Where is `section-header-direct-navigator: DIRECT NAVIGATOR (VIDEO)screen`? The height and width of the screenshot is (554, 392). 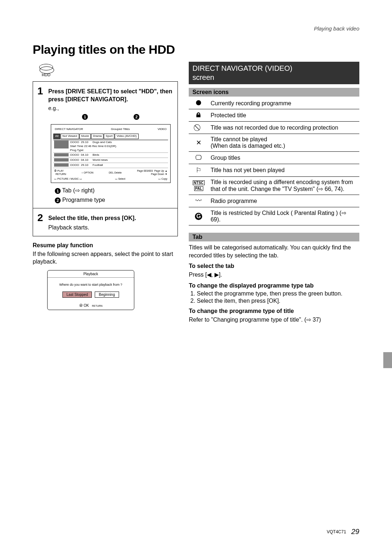 section-header-direct-navigator: DIRECT NAVIGATOR (VIDEO)screen is located at coordinates (274, 73).